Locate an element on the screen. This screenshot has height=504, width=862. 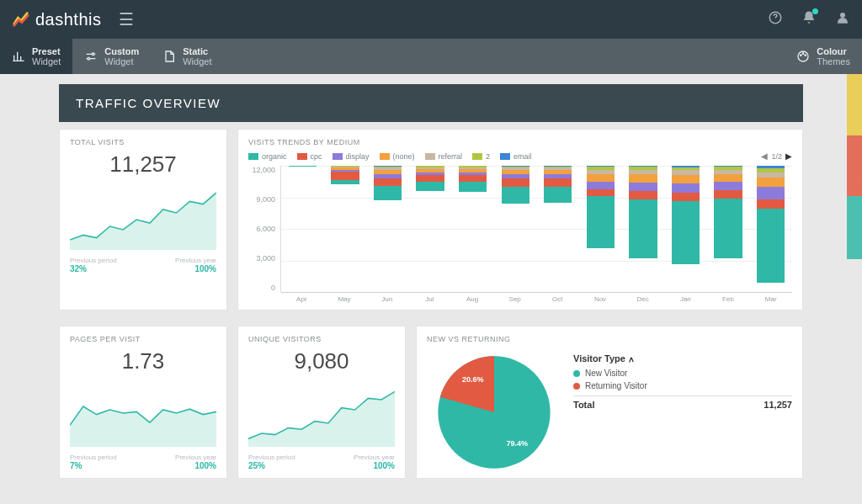
total-value: 11,257 is located at coordinates (778, 405).